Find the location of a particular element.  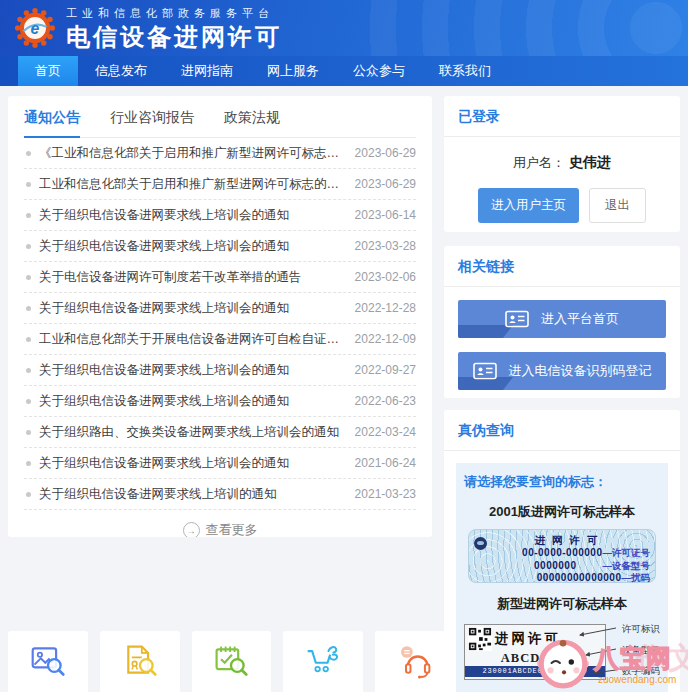

sample-2001-title: 2001版进网许可标志样本 is located at coordinates (562, 512).